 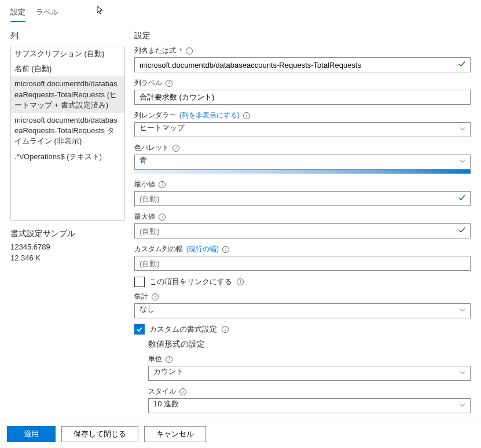 What do you see at coordinates (302, 65) in the screenshot?
I see `column-name-input` at bounding box center [302, 65].